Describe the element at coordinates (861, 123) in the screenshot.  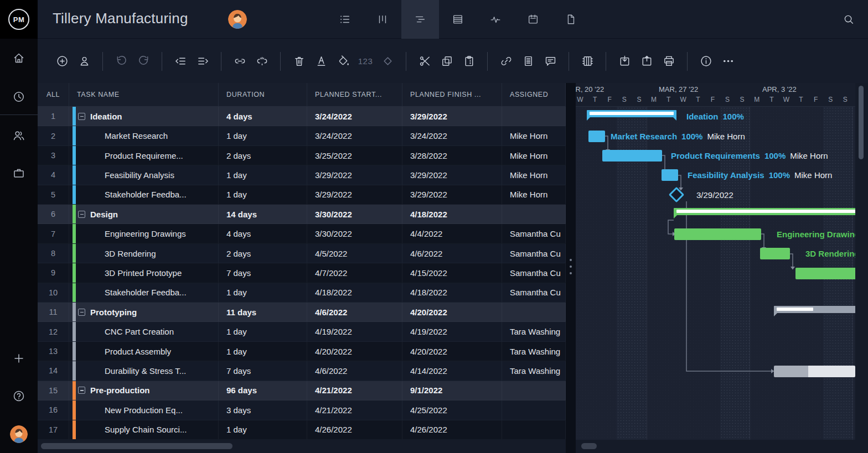
I see `vertical-scrollbar-thumb` at that location.